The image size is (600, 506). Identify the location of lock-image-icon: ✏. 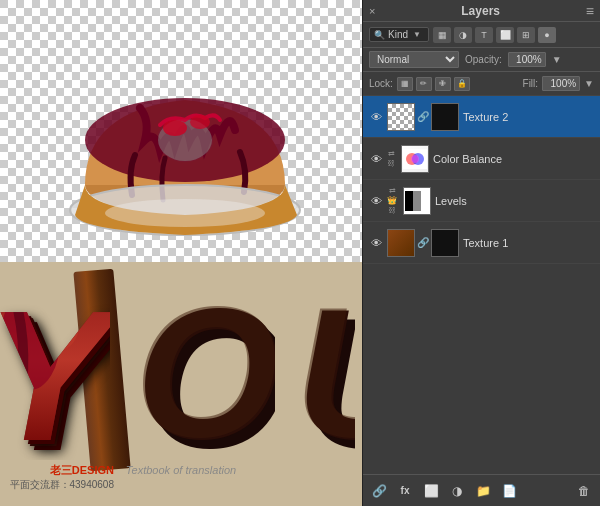
(424, 84).